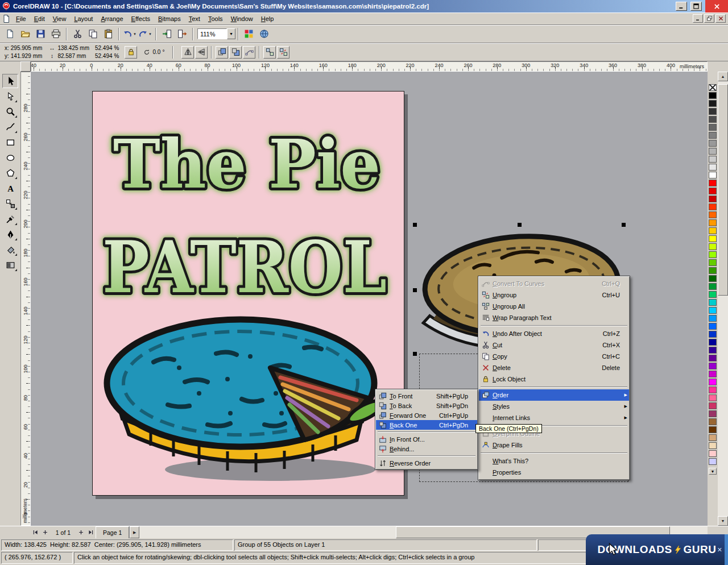 The image size is (728, 565). I want to click on scroll-up-button: ▲, so click(723, 76).